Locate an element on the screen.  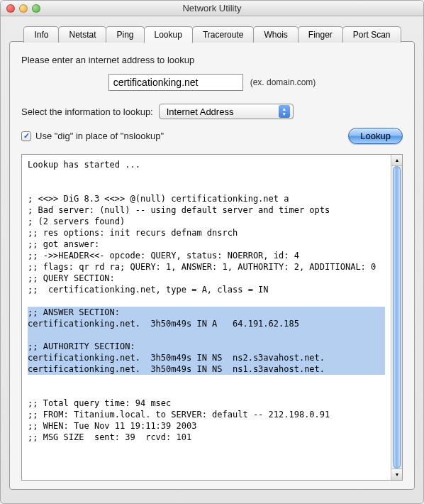
tab-port-scan: Port Scan is located at coordinates (372, 34).